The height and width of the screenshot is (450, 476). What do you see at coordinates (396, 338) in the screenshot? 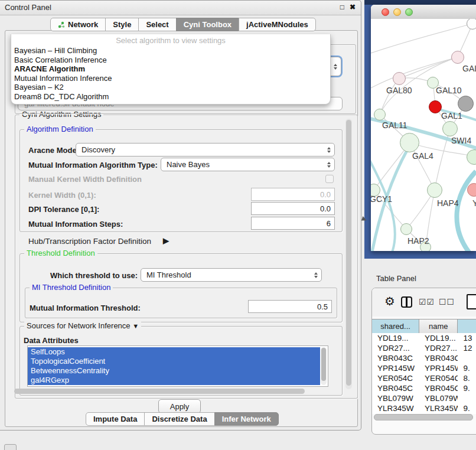
I see `cell: YDL19...` at bounding box center [396, 338].